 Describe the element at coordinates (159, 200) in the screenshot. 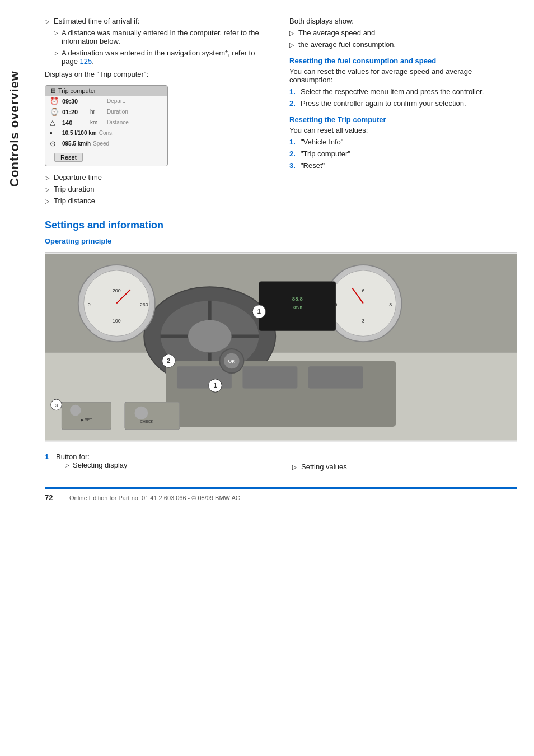

I see `tripdist-bullet: ▷ Trip distance` at that location.